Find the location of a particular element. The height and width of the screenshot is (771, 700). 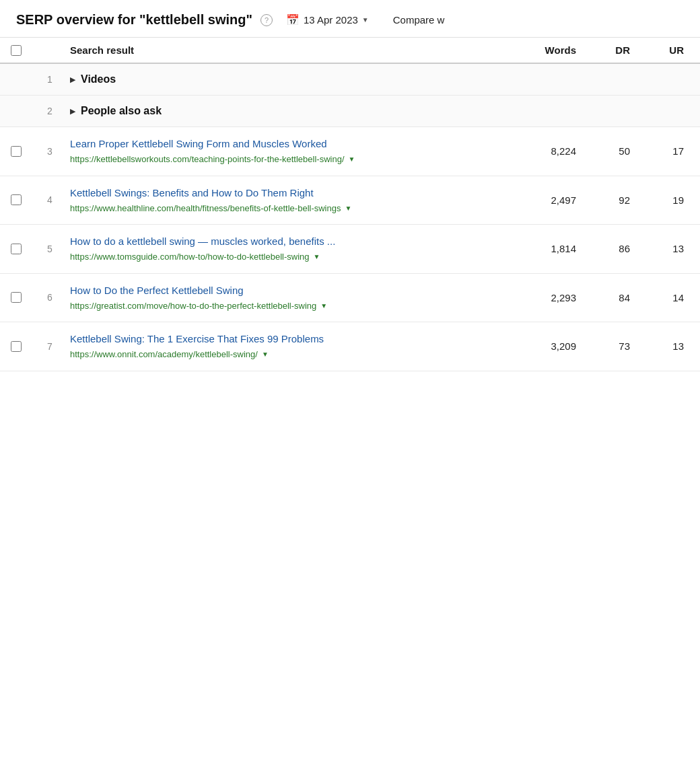

row-words: 3,209 is located at coordinates (548, 346).